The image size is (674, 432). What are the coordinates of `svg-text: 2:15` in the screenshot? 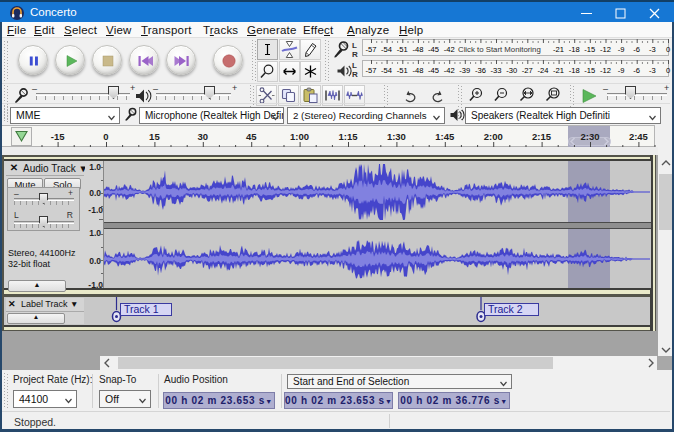 It's located at (542, 136).